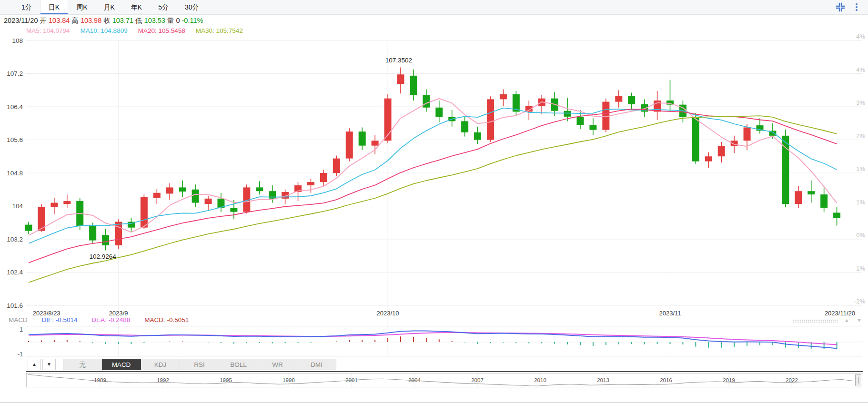 This screenshot has width=868, height=404. Describe the element at coordinates (15, 173) in the screenshot. I see `svg-text: 104.8` at that location.